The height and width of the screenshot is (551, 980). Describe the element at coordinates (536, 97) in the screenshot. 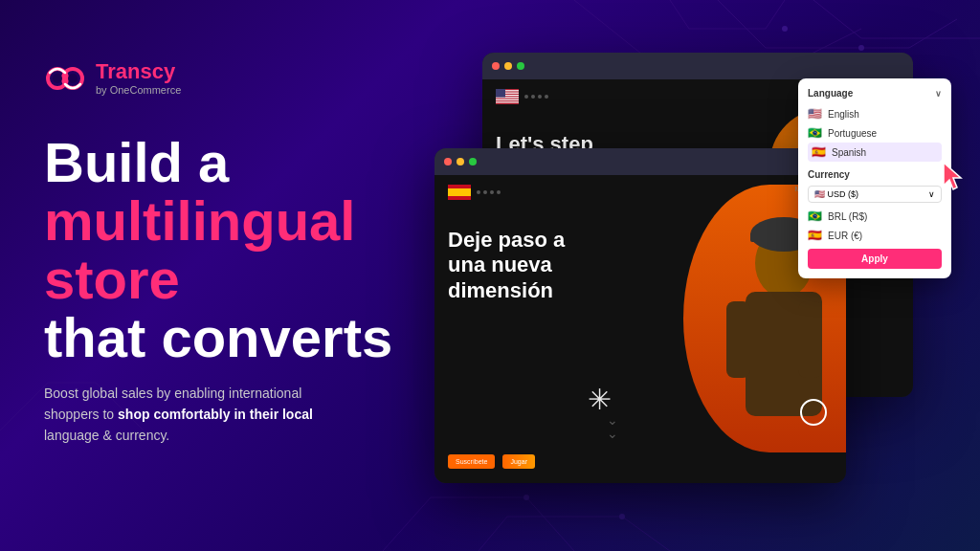

I see `dot-row-back` at that location.